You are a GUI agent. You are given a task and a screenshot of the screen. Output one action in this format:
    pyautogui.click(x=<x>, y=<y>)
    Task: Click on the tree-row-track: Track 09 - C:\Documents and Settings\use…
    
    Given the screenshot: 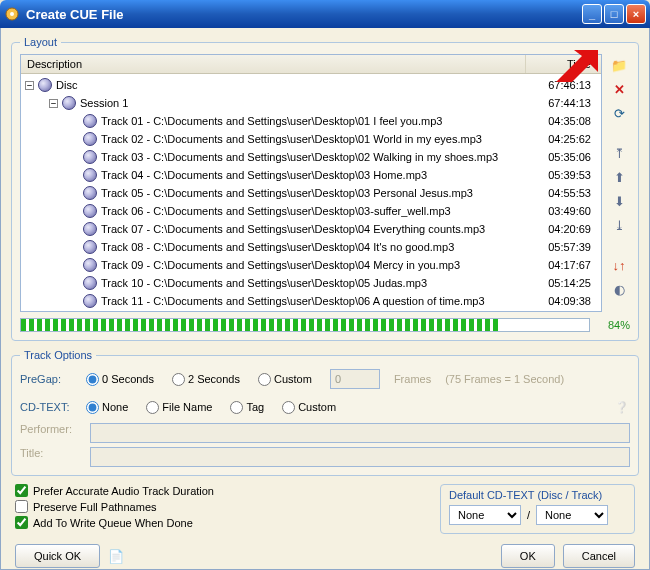 What is the action you would take?
    pyautogui.click(x=311, y=265)
    